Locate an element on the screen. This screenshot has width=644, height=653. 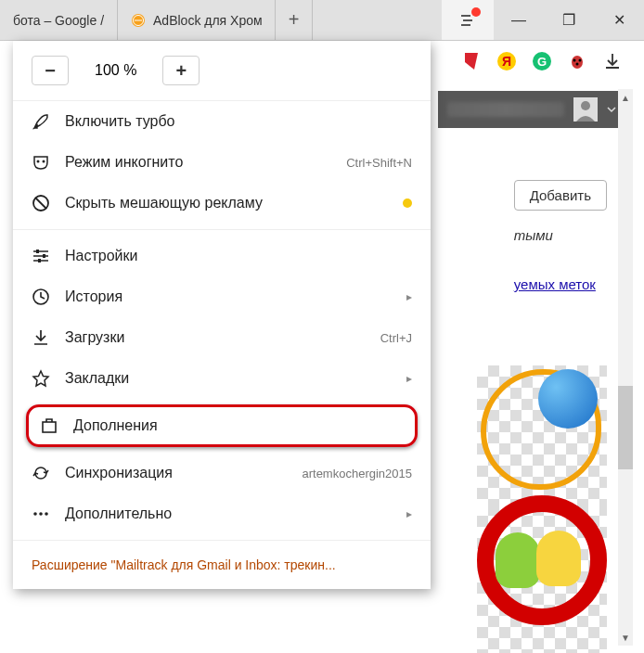
status-dot-icon is located at coordinates (407, 203).